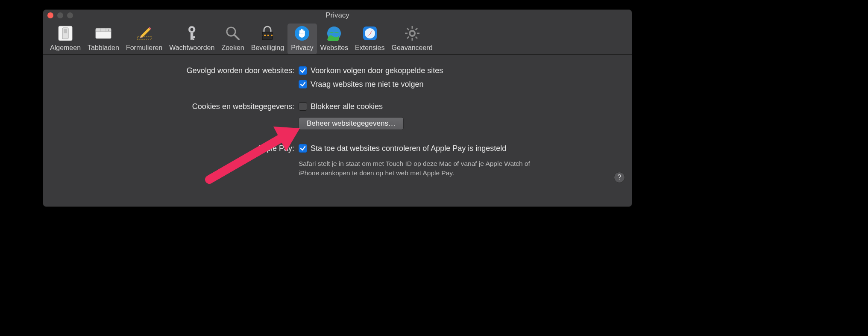 This screenshot has width=868, height=336. I want to click on tab-search: Zoeken, so click(232, 39).